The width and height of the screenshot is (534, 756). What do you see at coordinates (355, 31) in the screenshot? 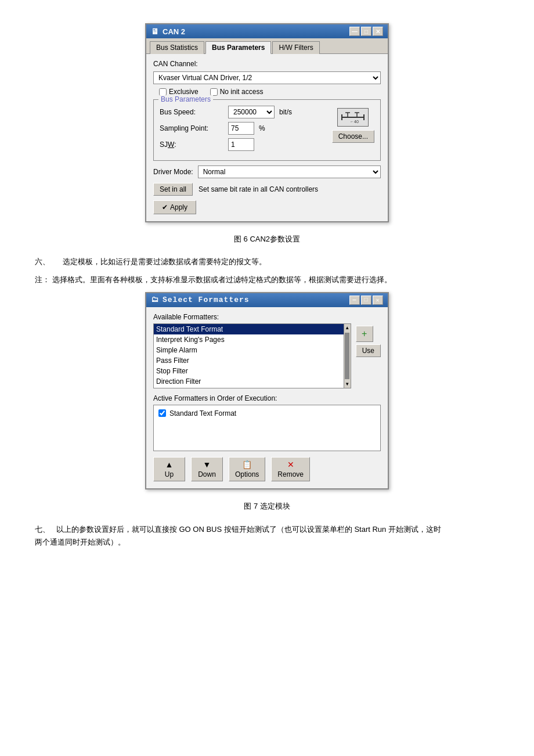
I see `minimize-button: —` at bounding box center [355, 31].